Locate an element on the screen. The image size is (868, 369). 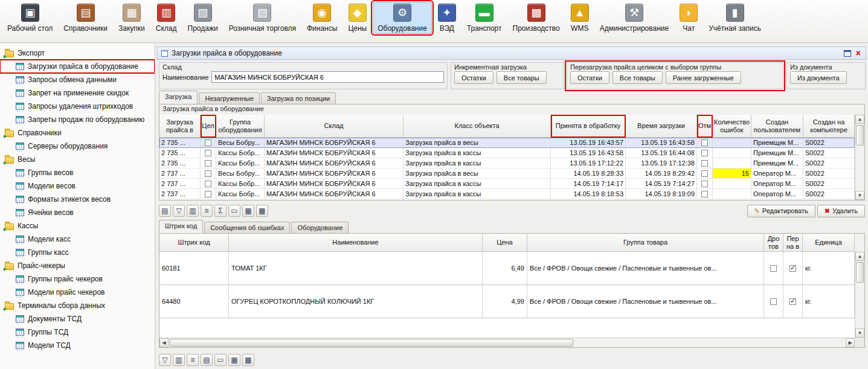
tree-item: Группы касс is located at coordinates (77, 252).